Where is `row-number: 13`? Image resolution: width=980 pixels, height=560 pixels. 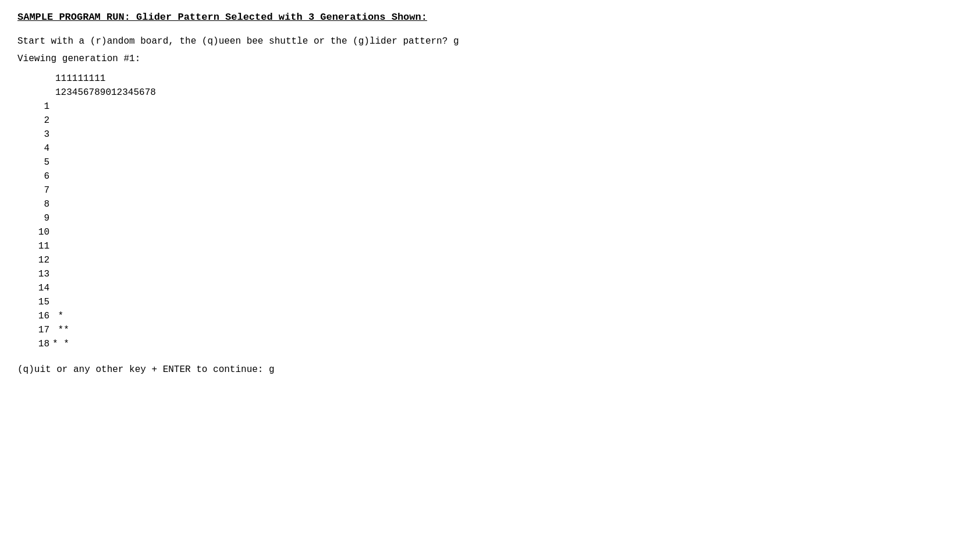 row-number: 13 is located at coordinates (38, 274).